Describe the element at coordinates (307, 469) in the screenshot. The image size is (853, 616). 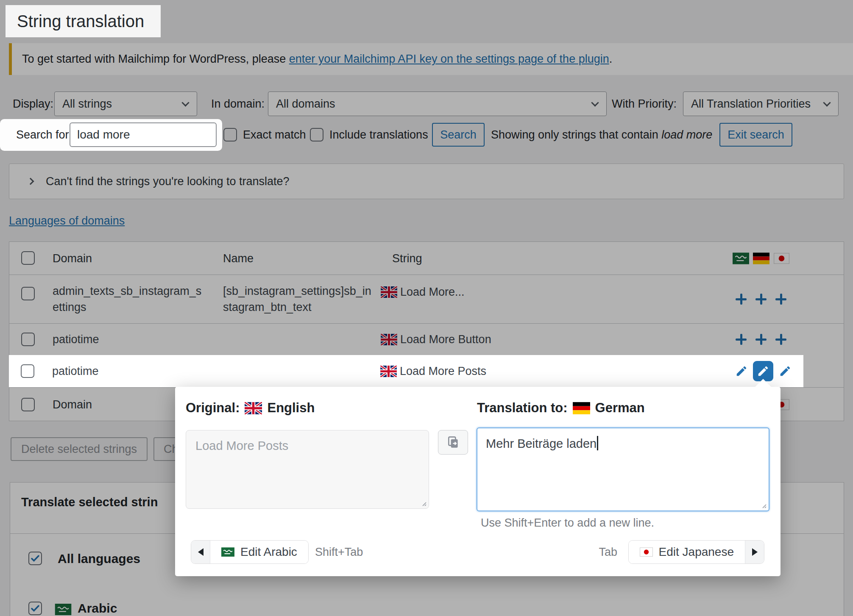
I see `original-textarea: Load More Posts` at that location.